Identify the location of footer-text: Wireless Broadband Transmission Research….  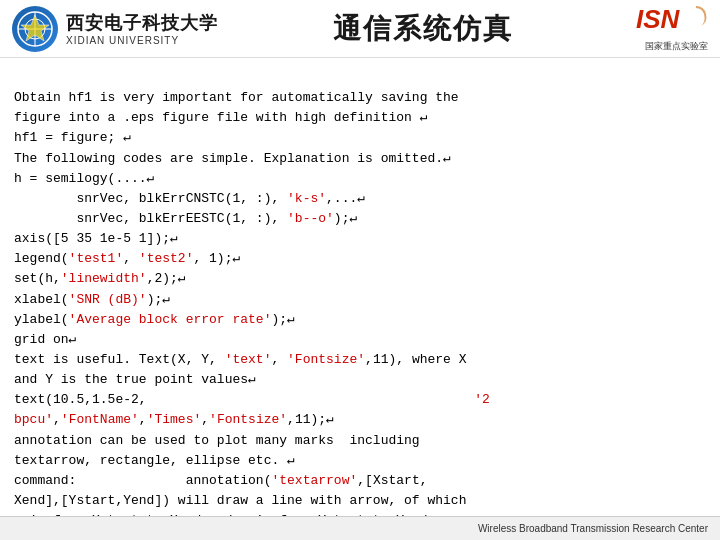
(593, 528).